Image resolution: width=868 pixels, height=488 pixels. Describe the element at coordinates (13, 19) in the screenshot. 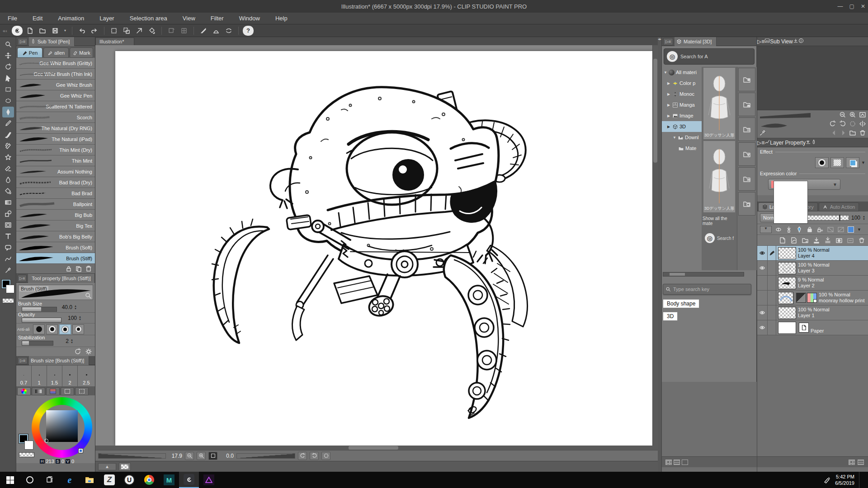

I see `menu-file: File` at that location.